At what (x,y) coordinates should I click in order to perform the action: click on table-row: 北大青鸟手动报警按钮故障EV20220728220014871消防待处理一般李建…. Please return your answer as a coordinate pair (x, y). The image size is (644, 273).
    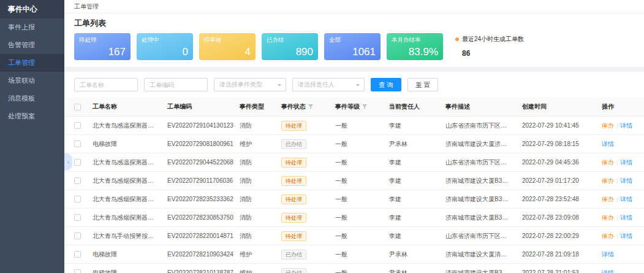
    Looking at the image, I should click on (354, 236).